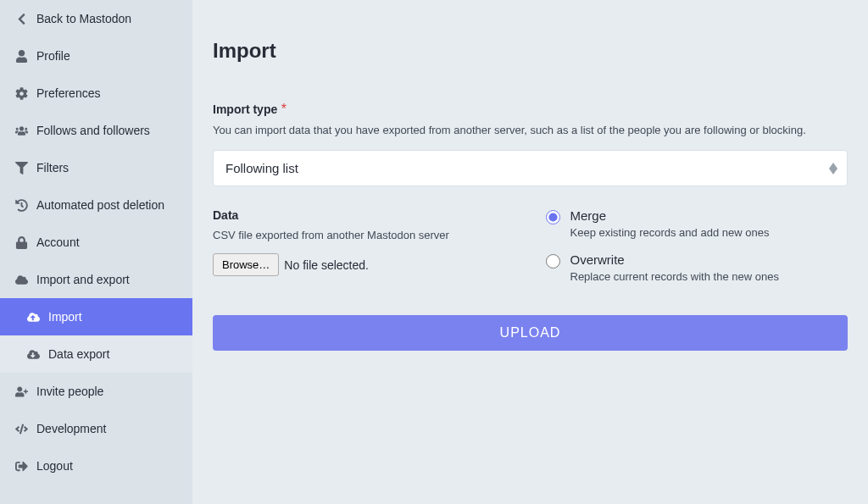 The image size is (868, 504). Describe the element at coordinates (97, 19) in the screenshot. I see `sidebar-item-back: Back to Mastodon` at that location.